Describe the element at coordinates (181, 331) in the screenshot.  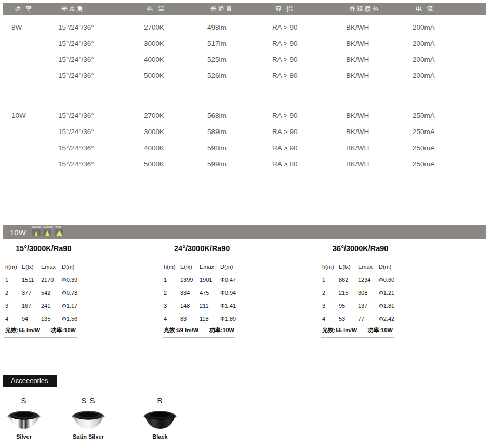
I see `efficacy-value: 光效:59 lm/W` at that location.